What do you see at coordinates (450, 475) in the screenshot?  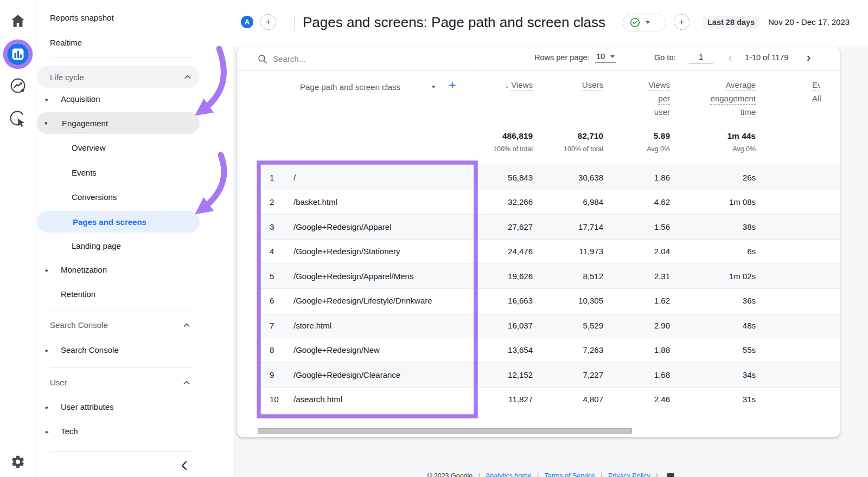 I see `copyright-text: © 2023 Google` at bounding box center [450, 475].